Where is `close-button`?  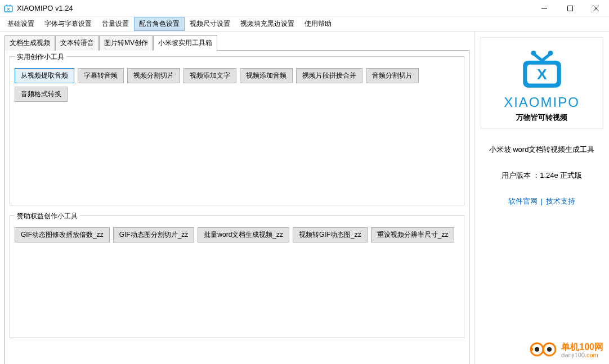 close-button is located at coordinates (596, 8).